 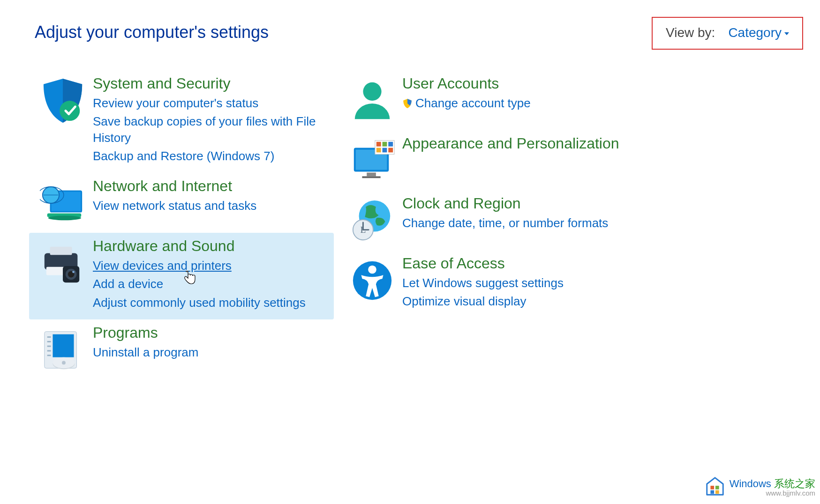 What do you see at coordinates (211, 186) in the screenshot?
I see `category-title-network: Network and Internet` at bounding box center [211, 186].